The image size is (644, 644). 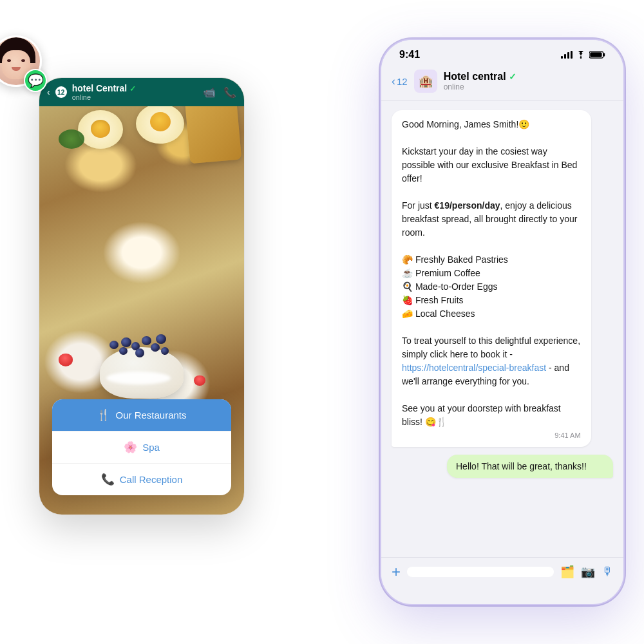 What do you see at coordinates (402, 81) in the screenshot?
I see `back-count: 12` at bounding box center [402, 81].